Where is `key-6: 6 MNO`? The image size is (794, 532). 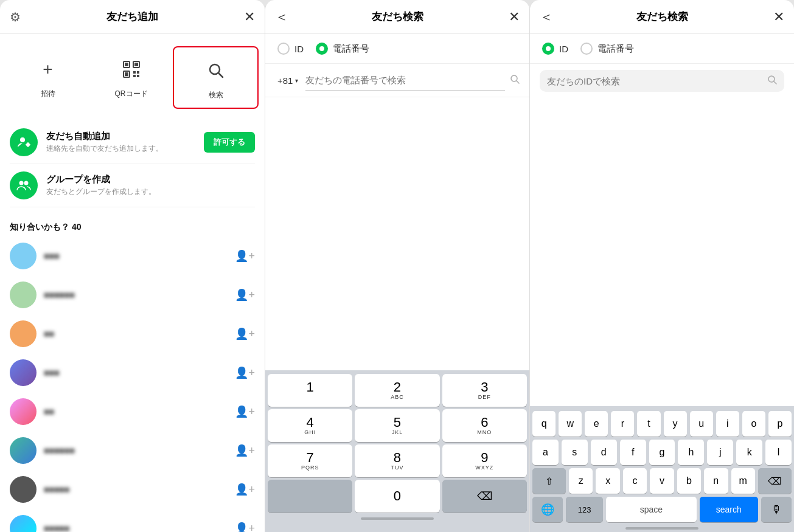 key-6: 6 MNO is located at coordinates (484, 426).